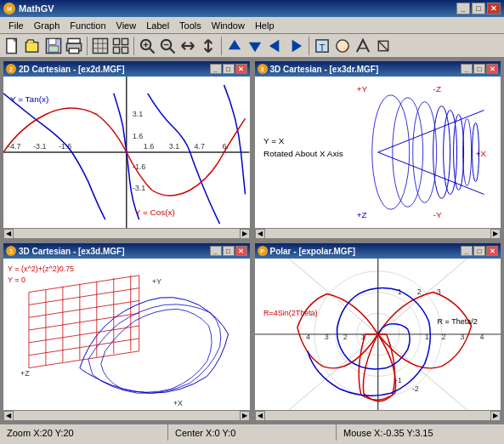  I want to click on sub-titlebar-3dr: 3 3D Cartesian - [ex3dr.MGF] _ □ ✕, so click(378, 69).